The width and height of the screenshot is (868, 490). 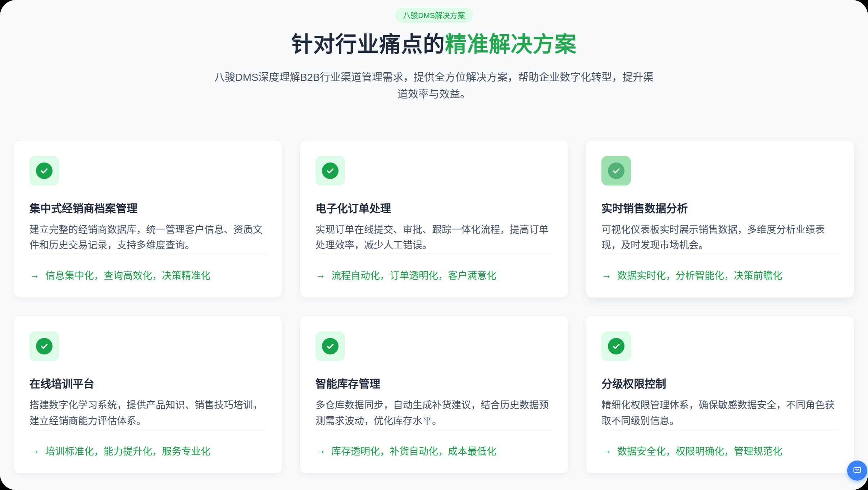 What do you see at coordinates (148, 394) in the screenshot?
I see `solution-card-training-platform: 在线培训平台 搭建数字化学习系统，提供产品知识、销售技巧培训，建立经销商能力评估…` at bounding box center [148, 394].